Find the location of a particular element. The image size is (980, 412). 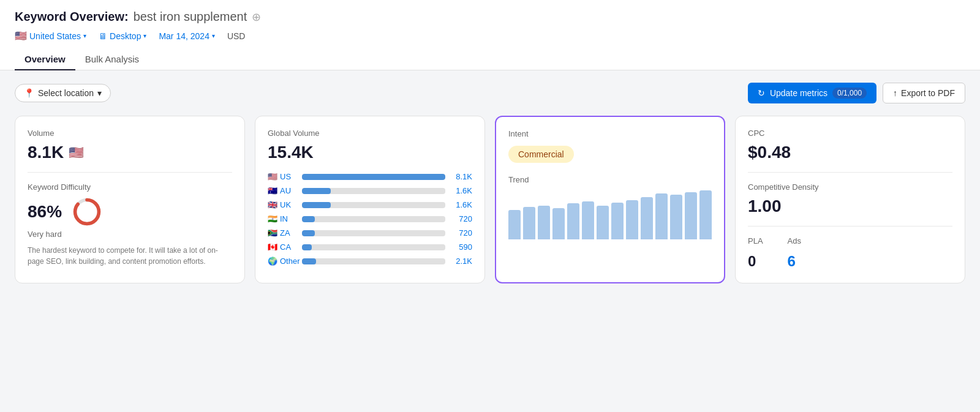

country-code: ZA is located at coordinates (285, 233).